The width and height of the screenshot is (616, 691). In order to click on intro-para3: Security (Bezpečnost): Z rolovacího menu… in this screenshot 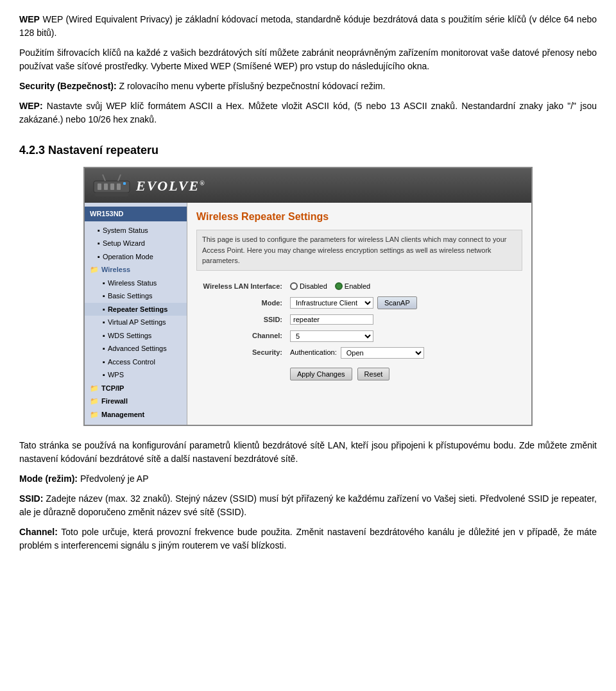, I will do `click(308, 86)`.